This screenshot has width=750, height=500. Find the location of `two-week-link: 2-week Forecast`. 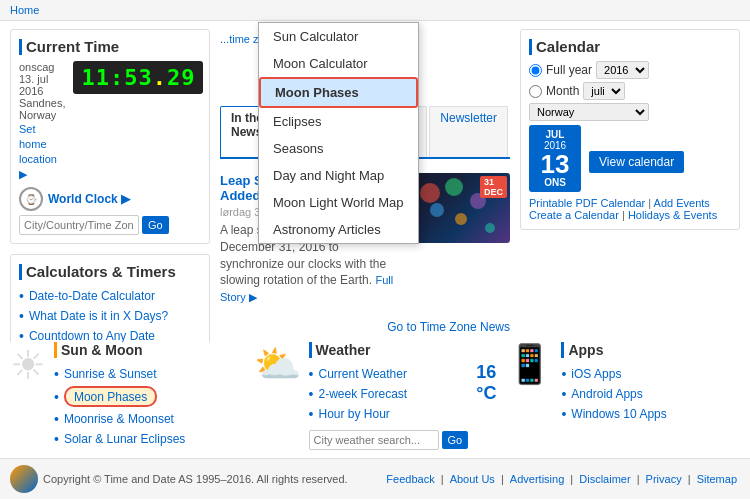

two-week-link: 2-week Forecast is located at coordinates (362, 394).